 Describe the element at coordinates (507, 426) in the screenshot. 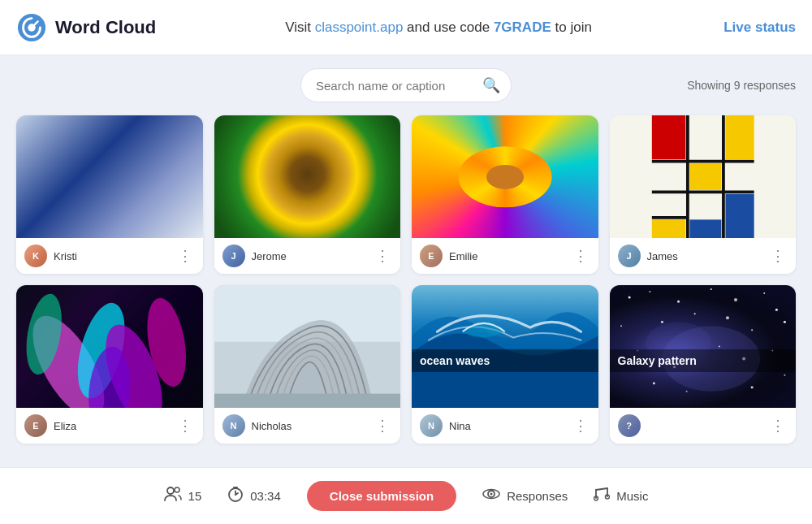

I see `user-name-nina: Nina` at that location.